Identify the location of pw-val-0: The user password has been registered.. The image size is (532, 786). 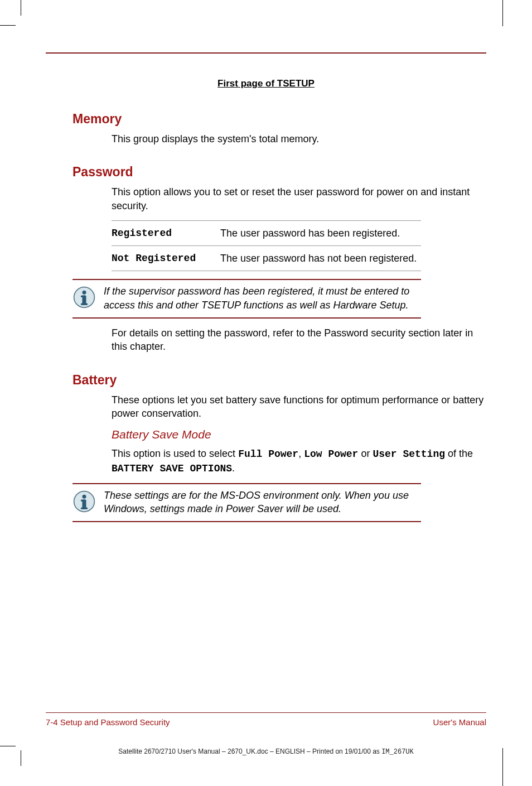
(321, 233).